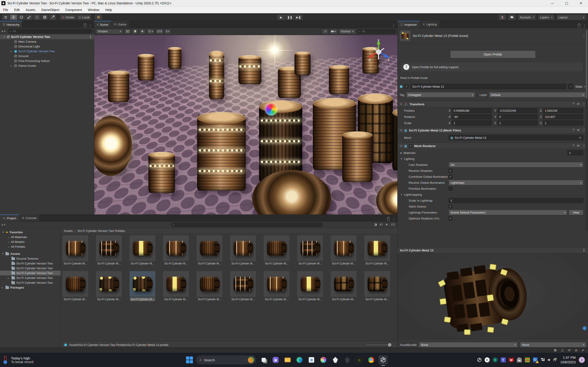  What do you see at coordinates (94, 10) in the screenshot?
I see `menu-window: Window` at bounding box center [94, 10].